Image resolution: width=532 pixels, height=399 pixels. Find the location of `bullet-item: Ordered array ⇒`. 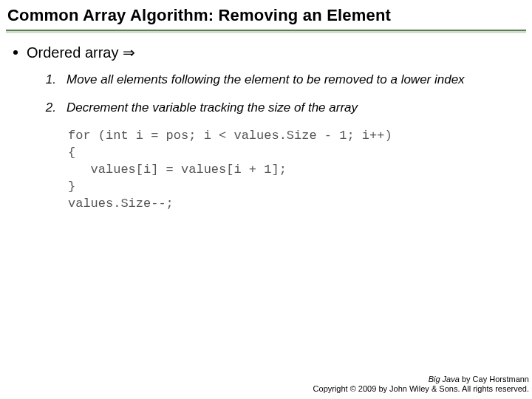

bullet-item: Ordered array ⇒ is located at coordinates (266, 52).